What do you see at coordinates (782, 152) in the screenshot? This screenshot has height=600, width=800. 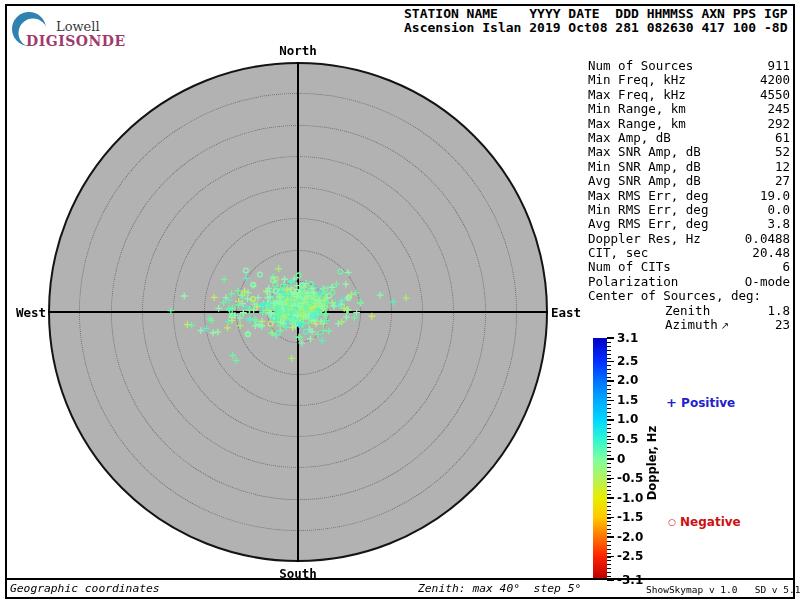 I see `stats-value: 52` at bounding box center [782, 152].